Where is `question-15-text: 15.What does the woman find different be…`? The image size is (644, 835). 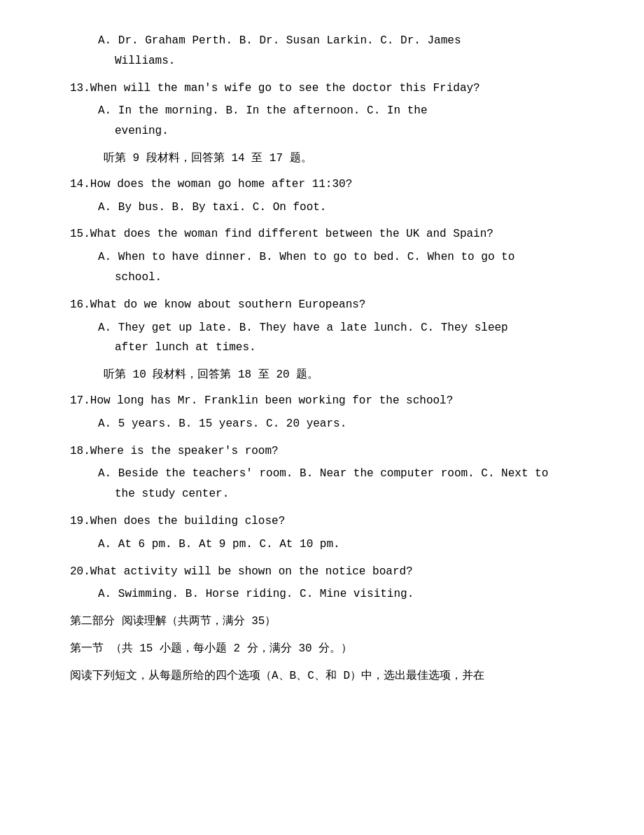
question-15-text: 15.What does the woman find different be… is located at coordinates (329, 234).